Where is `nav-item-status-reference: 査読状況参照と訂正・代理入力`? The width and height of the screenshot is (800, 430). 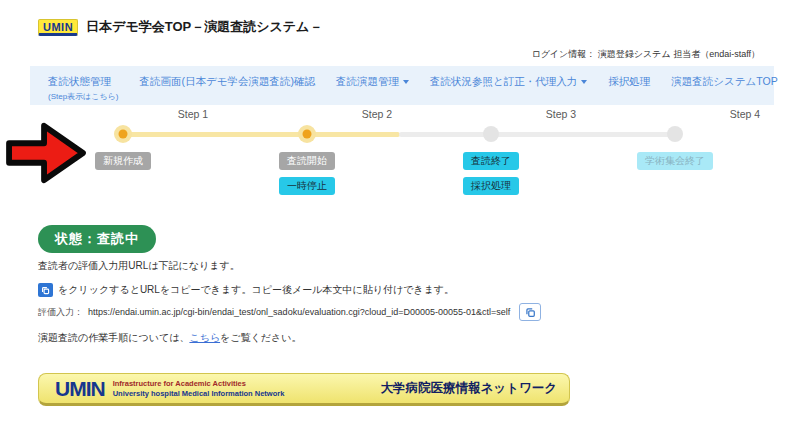
nav-item-status-reference: 査読状況参照と訂正・代理入力 is located at coordinates (508, 82).